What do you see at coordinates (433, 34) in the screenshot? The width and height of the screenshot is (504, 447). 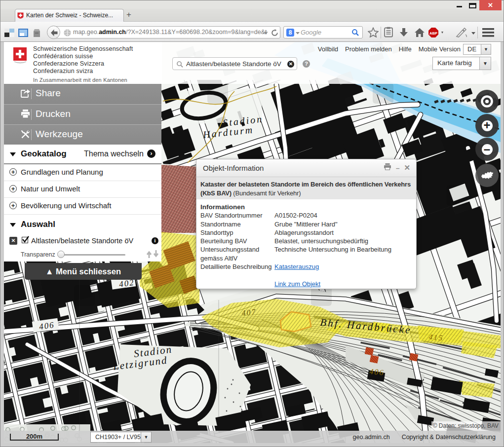 I see `svg-text: ABP` at bounding box center [433, 34].